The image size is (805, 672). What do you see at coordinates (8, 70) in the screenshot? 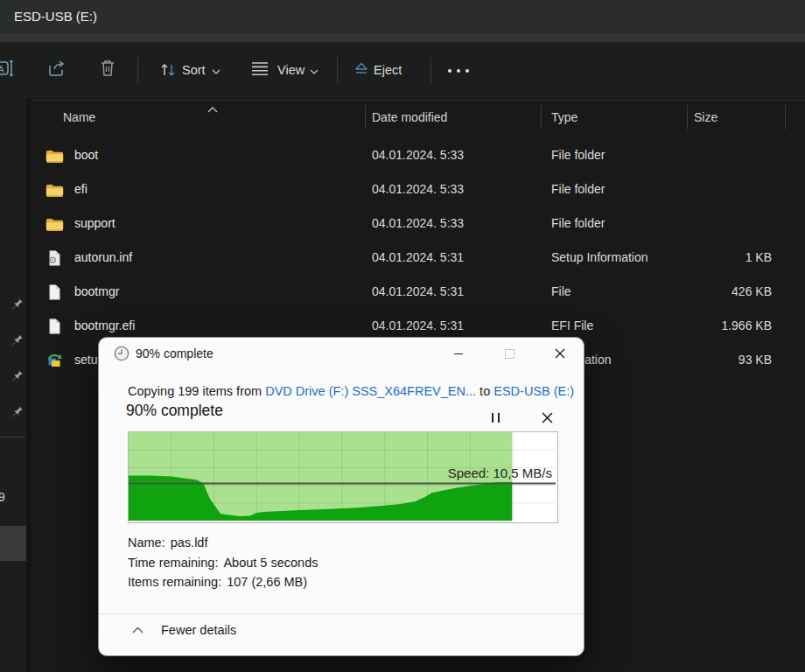
I see `rename-button: A` at bounding box center [8, 70].